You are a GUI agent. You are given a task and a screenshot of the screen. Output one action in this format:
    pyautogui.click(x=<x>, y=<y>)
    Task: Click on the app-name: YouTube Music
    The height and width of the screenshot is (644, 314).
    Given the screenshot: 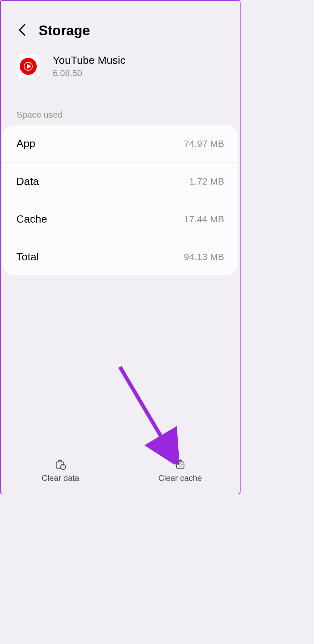 What is the action you would take?
    pyautogui.click(x=89, y=60)
    